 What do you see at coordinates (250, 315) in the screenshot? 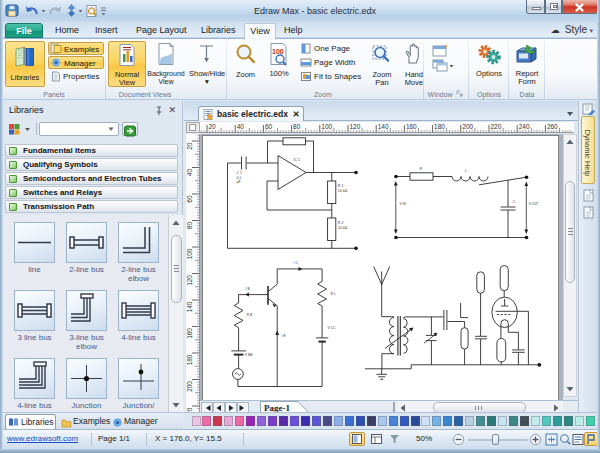
I see `svg-text: R B` at bounding box center [250, 315].